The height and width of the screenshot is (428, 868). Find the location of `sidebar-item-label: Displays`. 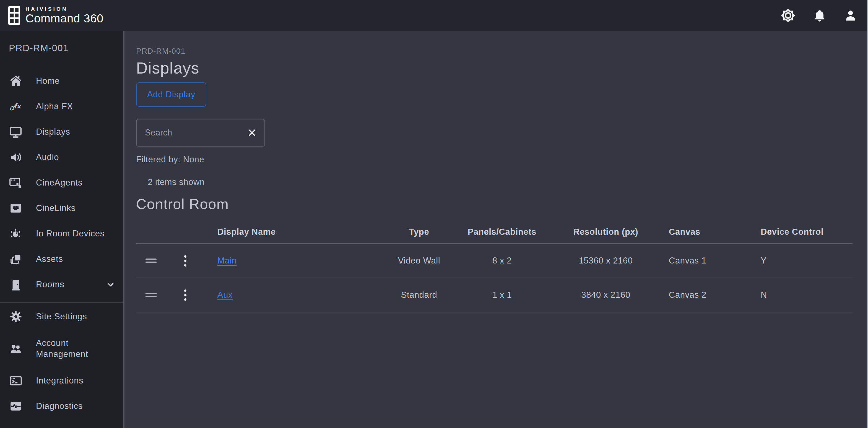

sidebar-item-label: Displays is located at coordinates (53, 132).